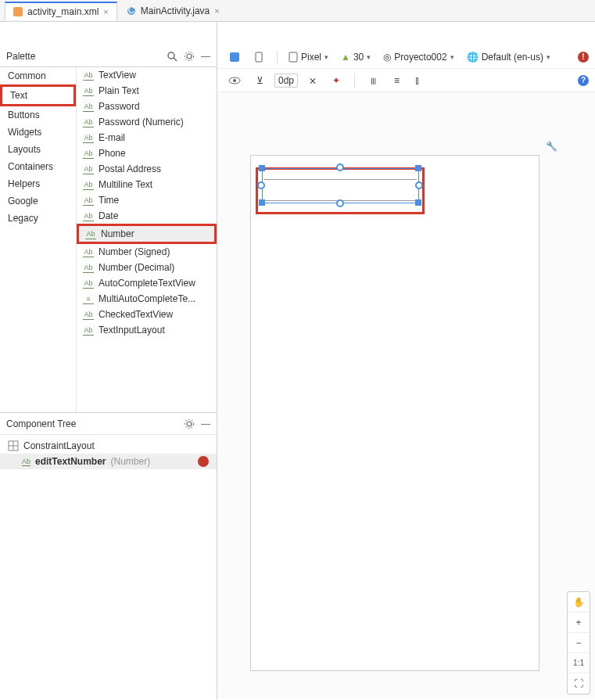 The width and height of the screenshot is (595, 700). What do you see at coordinates (374, 81) in the screenshot?
I see `guidelines-button: ⫼` at bounding box center [374, 81].